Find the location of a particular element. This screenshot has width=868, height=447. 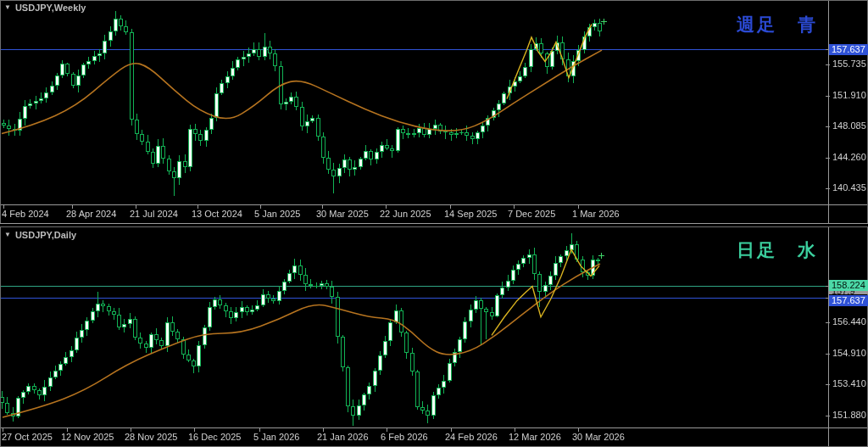

date-axis-label: 5 Jan 2025 is located at coordinates (277, 214).